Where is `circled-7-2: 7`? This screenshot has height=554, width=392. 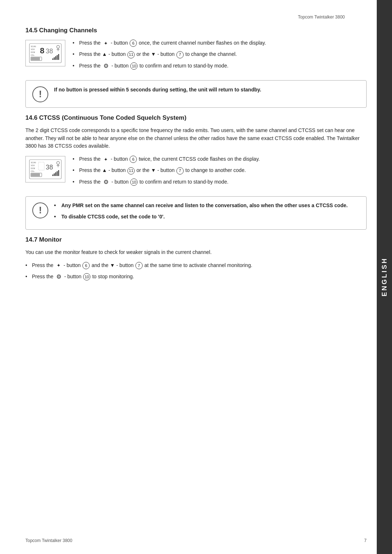
circled-7-2: 7 is located at coordinates (180, 171).